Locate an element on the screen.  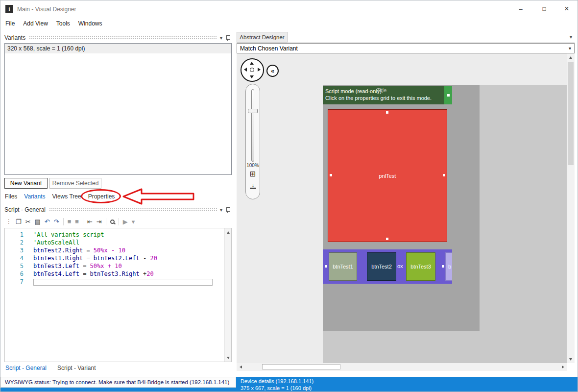
arrow-down-icon is located at coordinates (252, 77).